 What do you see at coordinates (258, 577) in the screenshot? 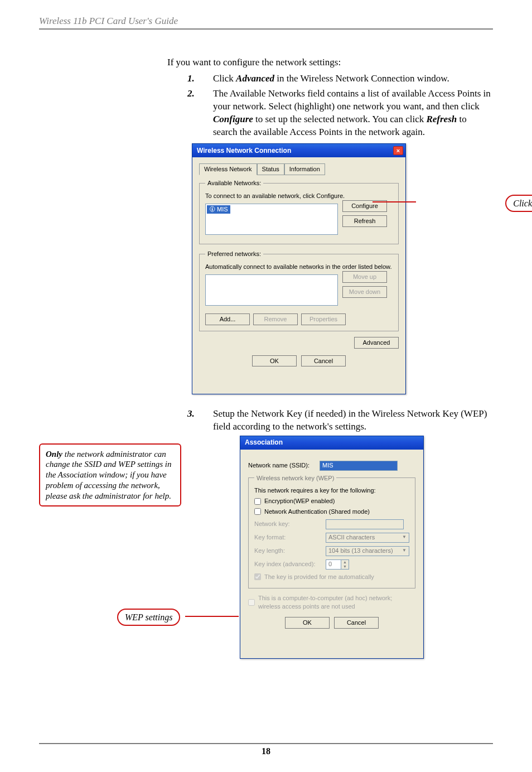
I see `auto-key-checkbox` at bounding box center [258, 577].